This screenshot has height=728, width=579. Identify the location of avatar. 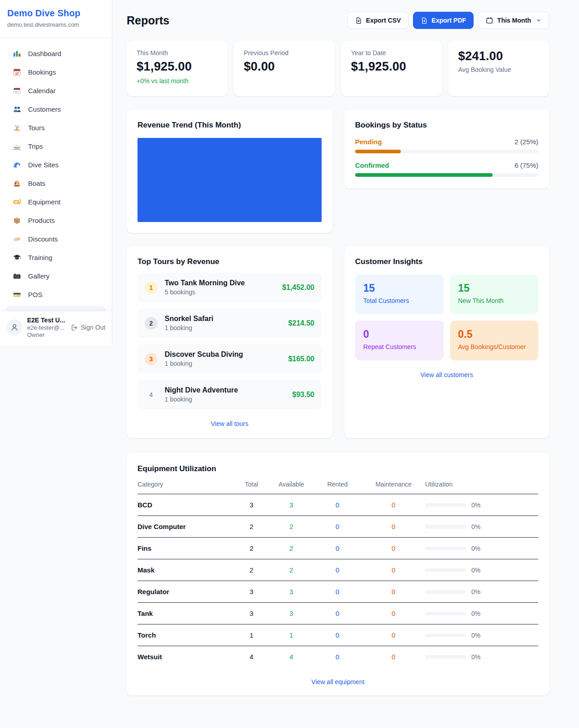
(14, 327).